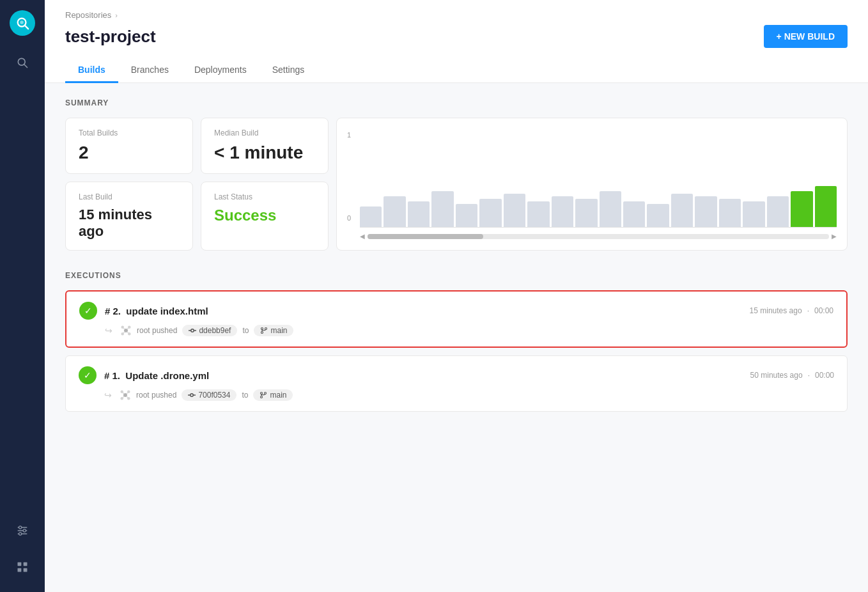  Describe the element at coordinates (265, 133) in the screenshot. I see `median-build-label: Median Build` at that location.